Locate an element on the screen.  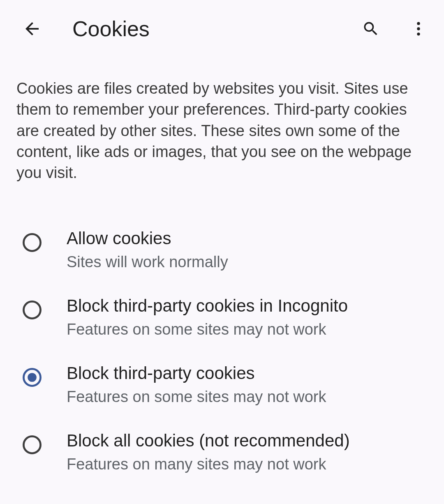
option-block-third-party-incognito: Block third-party cookies in Incognito F… is located at coordinates (222, 317).